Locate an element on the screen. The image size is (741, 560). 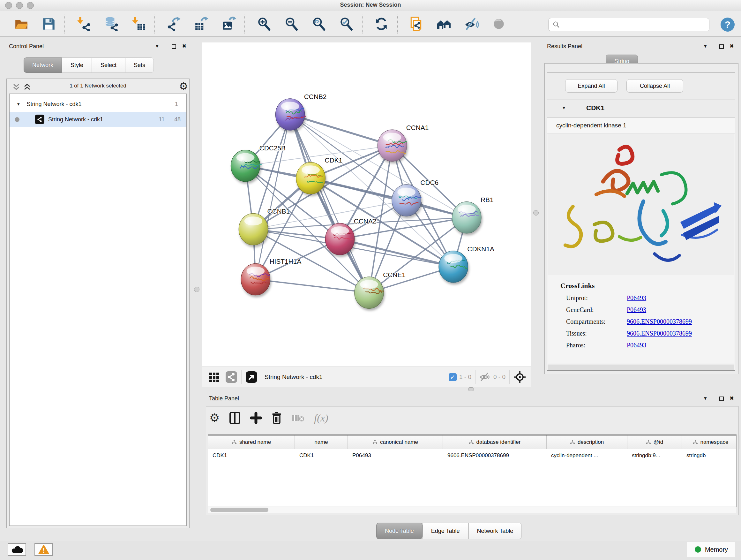
column-header-canonical-name: canonical name is located at coordinates (395, 442).